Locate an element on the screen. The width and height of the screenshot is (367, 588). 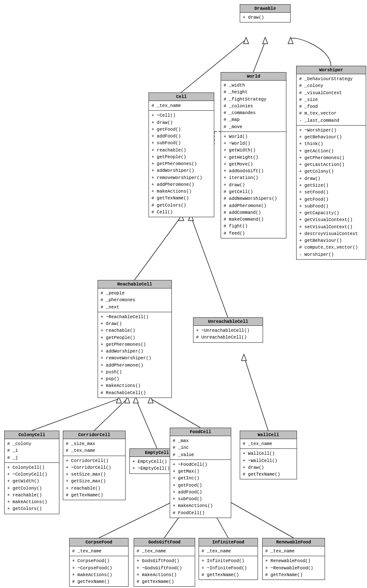
cell-box: Cell # _tex_name + ~Cell() + draw() + ge… is located at coordinates (182, 155).